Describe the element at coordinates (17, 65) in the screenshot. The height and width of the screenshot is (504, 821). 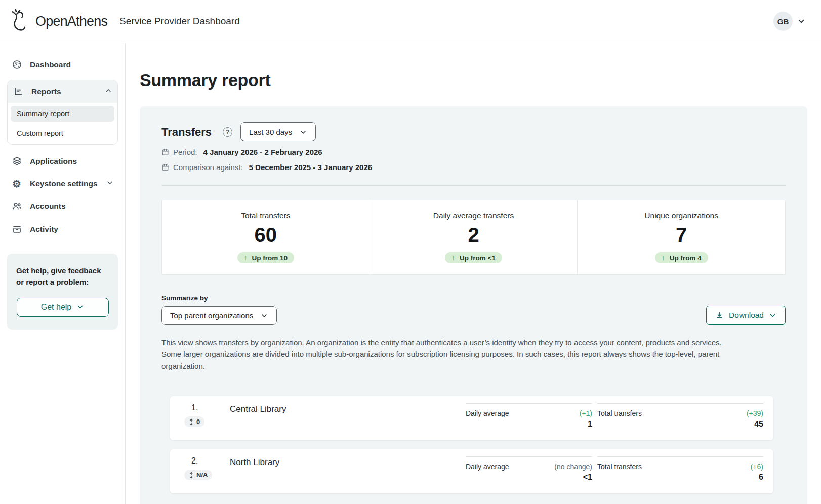
I see `dashboard-icon` at that location.